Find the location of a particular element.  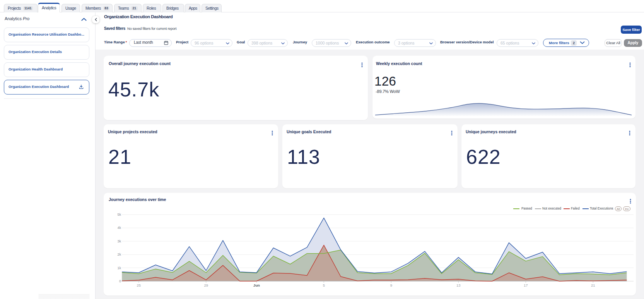

svg-text: 5k is located at coordinates (119, 215).